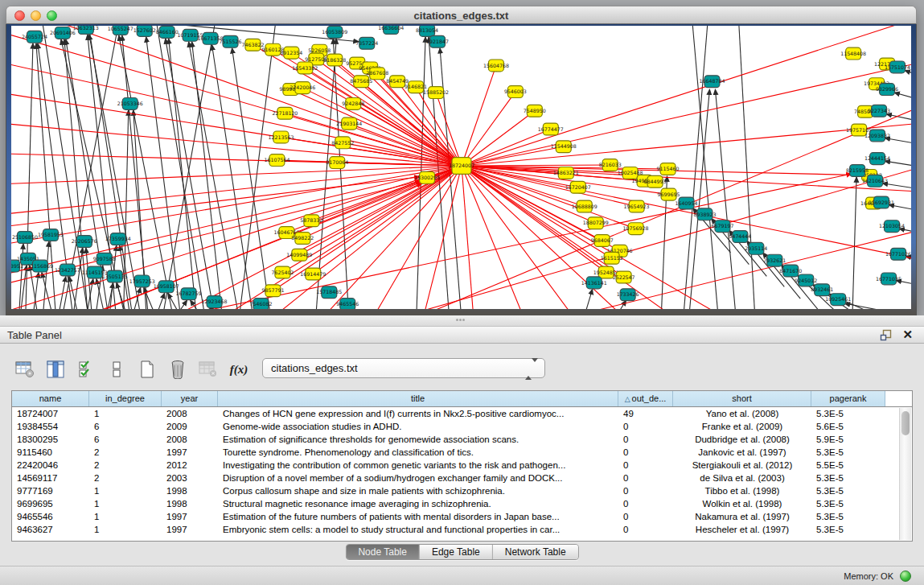  Describe the element at coordinates (427, 31) in the screenshot. I see `graph-node: 8813054` at that location.